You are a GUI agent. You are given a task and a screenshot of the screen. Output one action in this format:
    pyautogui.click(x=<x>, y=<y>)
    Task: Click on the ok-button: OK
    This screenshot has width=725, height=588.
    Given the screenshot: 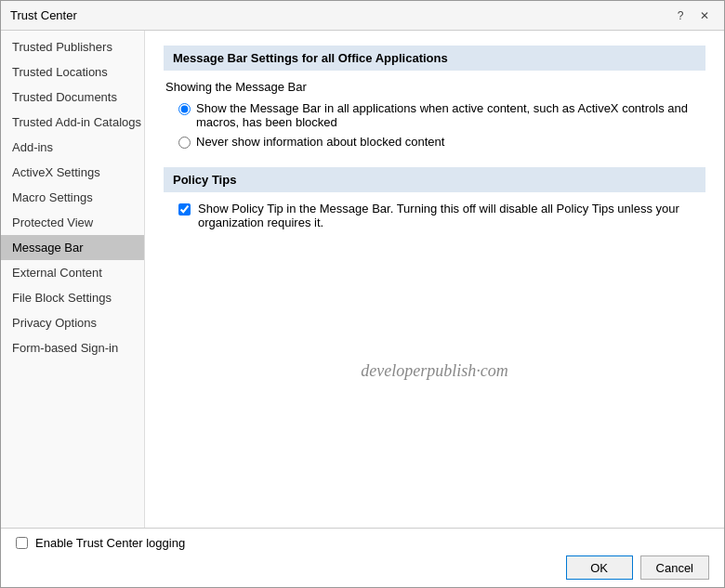 What is the action you would take?
    pyautogui.click(x=600, y=568)
    